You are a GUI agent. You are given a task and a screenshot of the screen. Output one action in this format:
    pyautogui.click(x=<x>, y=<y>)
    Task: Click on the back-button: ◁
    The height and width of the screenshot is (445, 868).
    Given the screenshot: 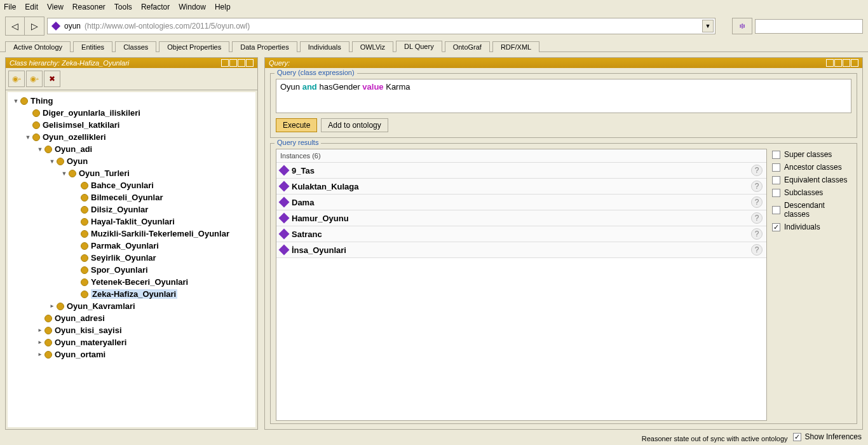 What is the action you would take?
    pyautogui.click(x=15, y=26)
    